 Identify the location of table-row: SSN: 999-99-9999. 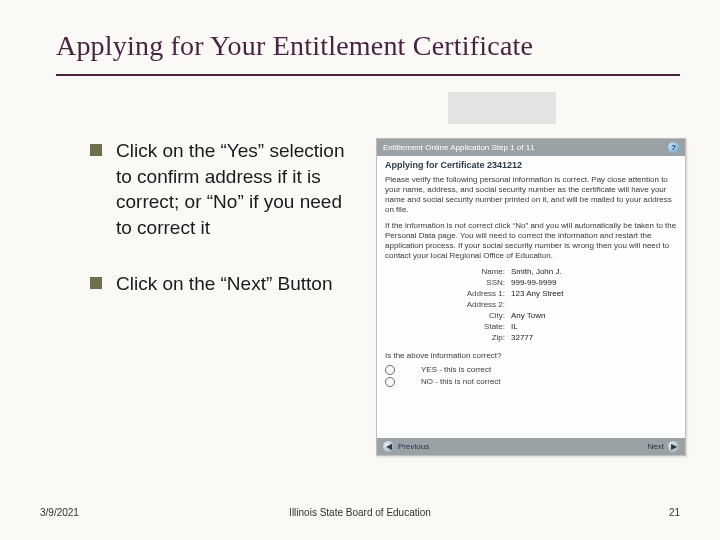
(531, 283).